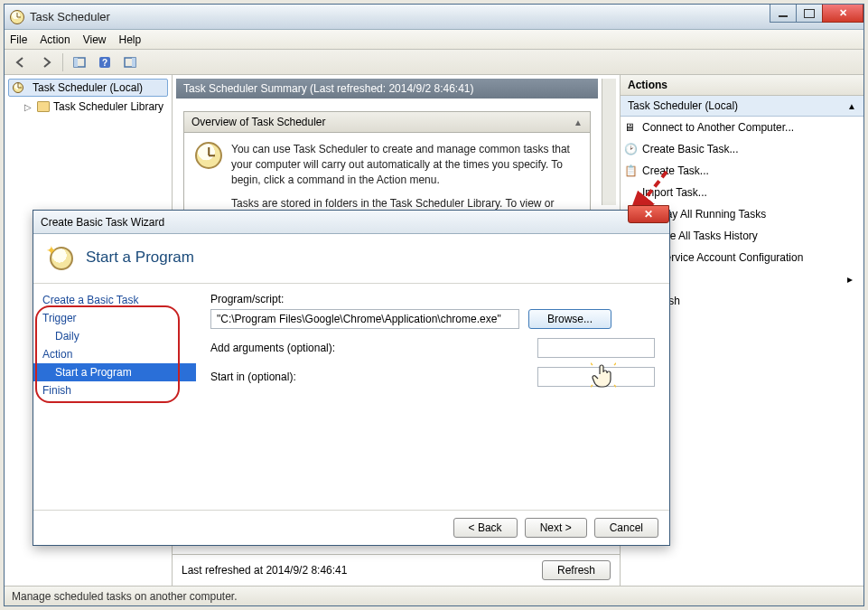 This screenshot has width=868, height=610. What do you see at coordinates (115, 390) in the screenshot?
I see `nav-finish: Finish` at bounding box center [115, 390].